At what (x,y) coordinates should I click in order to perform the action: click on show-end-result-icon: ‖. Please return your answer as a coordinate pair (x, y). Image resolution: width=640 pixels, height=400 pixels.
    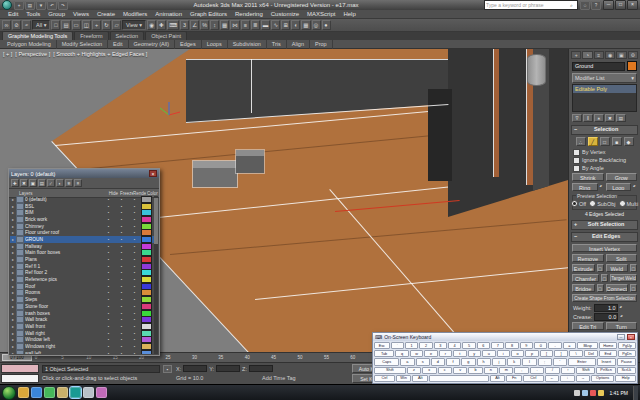
    Looking at the image, I should click on (588, 118).